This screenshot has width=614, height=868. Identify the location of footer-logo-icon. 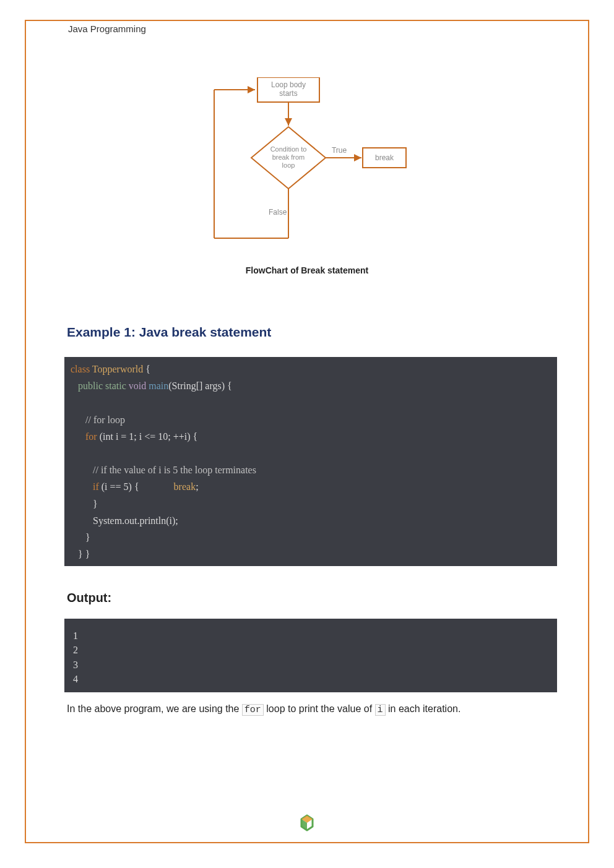
(307, 823).